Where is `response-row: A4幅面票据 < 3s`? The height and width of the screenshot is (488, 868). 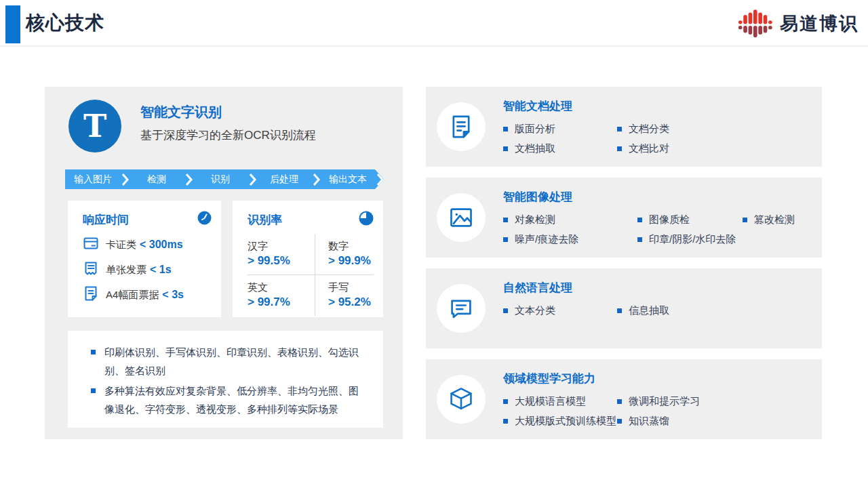
response-row: A4幅面票据 < 3s is located at coordinates (147, 295).